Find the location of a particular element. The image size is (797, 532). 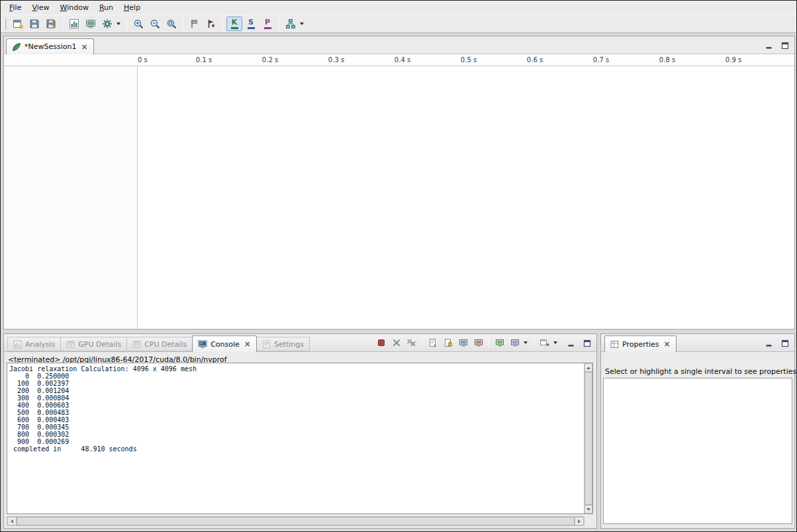

menu-view: View is located at coordinates (40, 8).